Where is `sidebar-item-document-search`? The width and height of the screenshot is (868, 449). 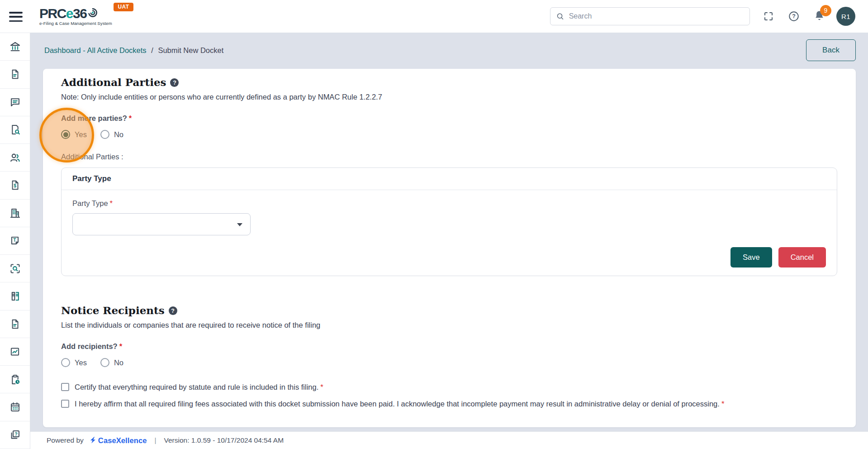
sidebar-item-document-search is located at coordinates (15, 130).